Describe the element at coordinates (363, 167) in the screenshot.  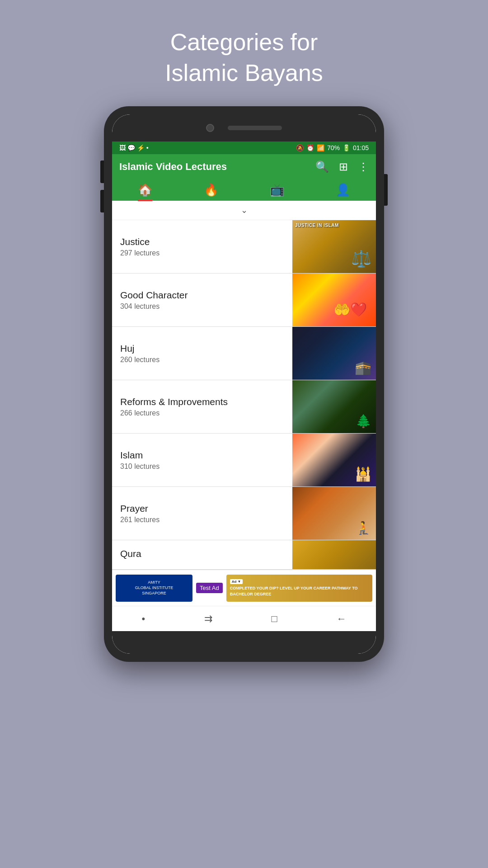
I see `more-options-icon: ⋮` at that location.